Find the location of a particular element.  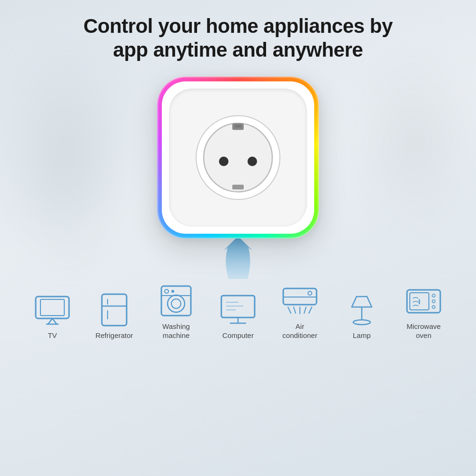

refrigerator-icon is located at coordinates (114, 310).